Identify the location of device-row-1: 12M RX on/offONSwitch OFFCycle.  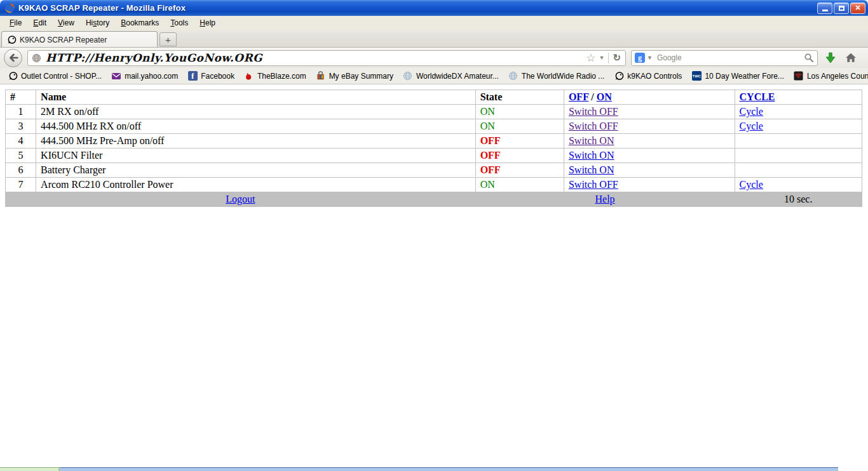
(434, 112).